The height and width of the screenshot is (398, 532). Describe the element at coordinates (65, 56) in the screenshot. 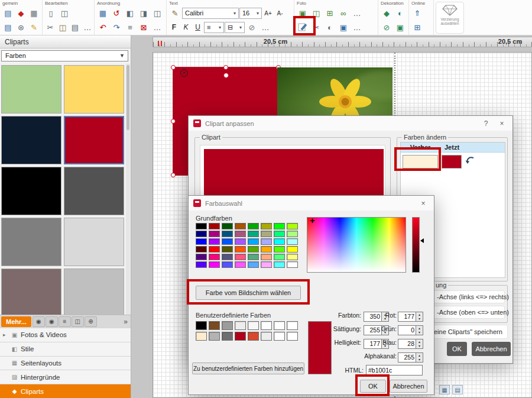

I see `clipart-category-select: Farben ▼` at that location.